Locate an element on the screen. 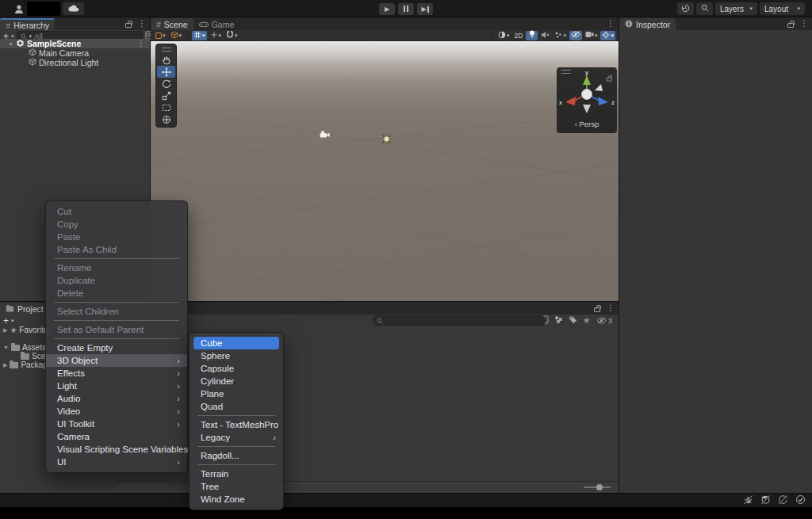 This screenshot has width=812, height=519. auto-refresh-disabled-icon is located at coordinates (783, 501).